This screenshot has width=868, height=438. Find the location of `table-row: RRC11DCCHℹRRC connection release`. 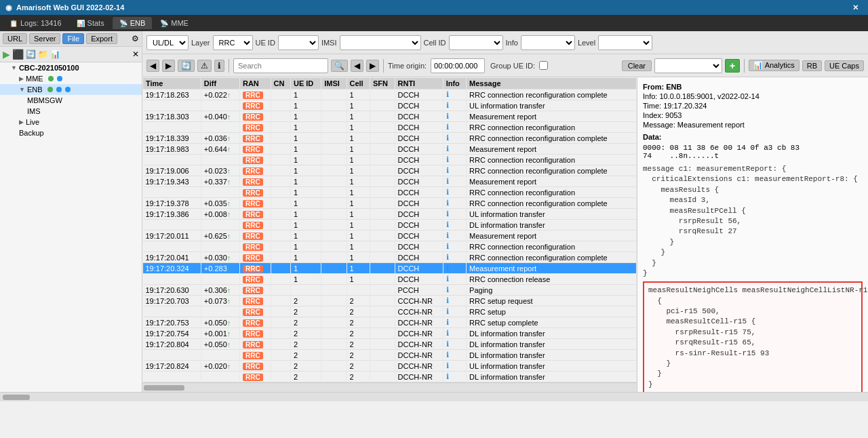

table-row: RRC11DCCHℹRRC connection release is located at coordinates (390, 279).